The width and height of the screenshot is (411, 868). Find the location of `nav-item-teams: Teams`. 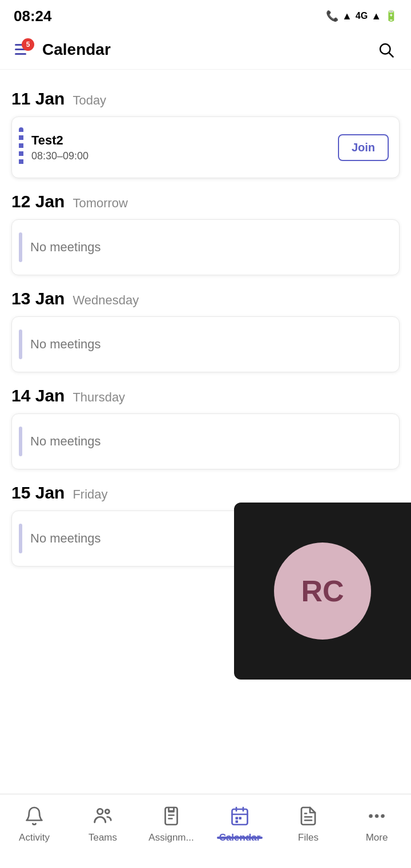

nav-item-teams: Teams is located at coordinates (103, 822).